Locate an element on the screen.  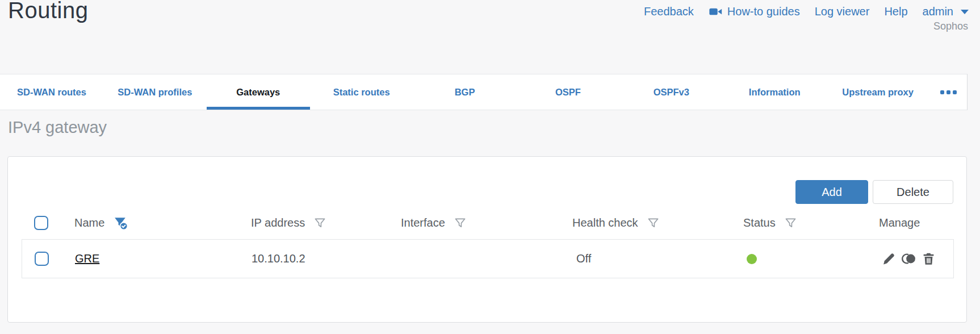
cell-ip-address: 10.10.10.2 is located at coordinates (326, 259).